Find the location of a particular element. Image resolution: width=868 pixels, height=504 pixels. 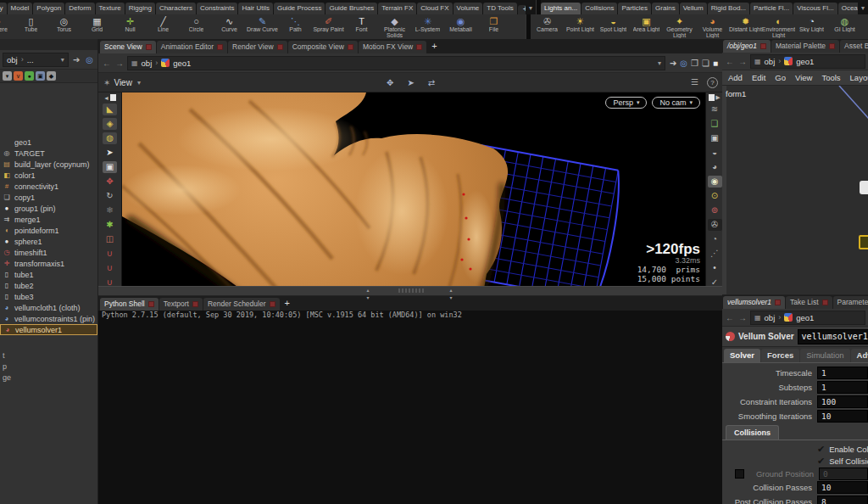

pane-tab: Python Shell is located at coordinates (129, 304).